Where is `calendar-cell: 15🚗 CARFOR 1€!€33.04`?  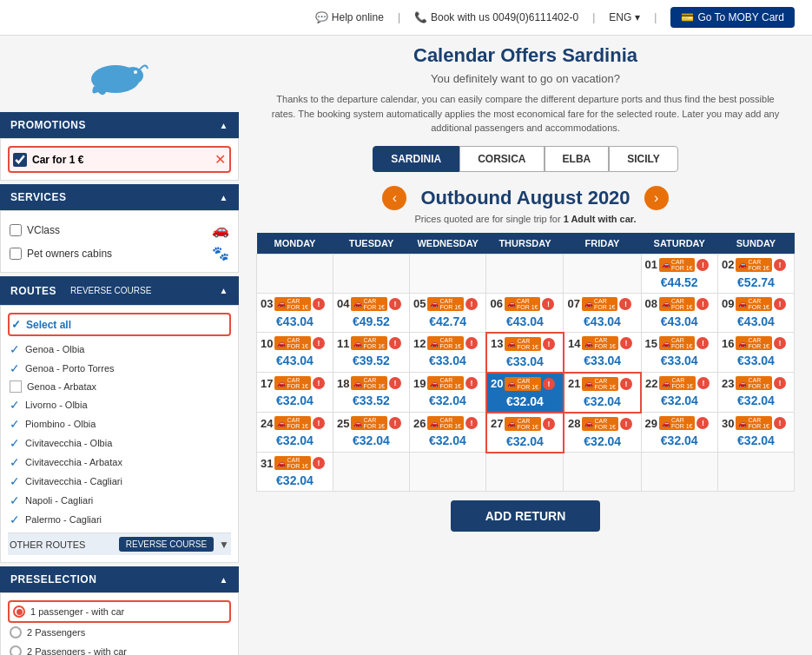
calendar-cell: 15🚗 CARFOR 1€!€33.04 is located at coordinates (679, 353).